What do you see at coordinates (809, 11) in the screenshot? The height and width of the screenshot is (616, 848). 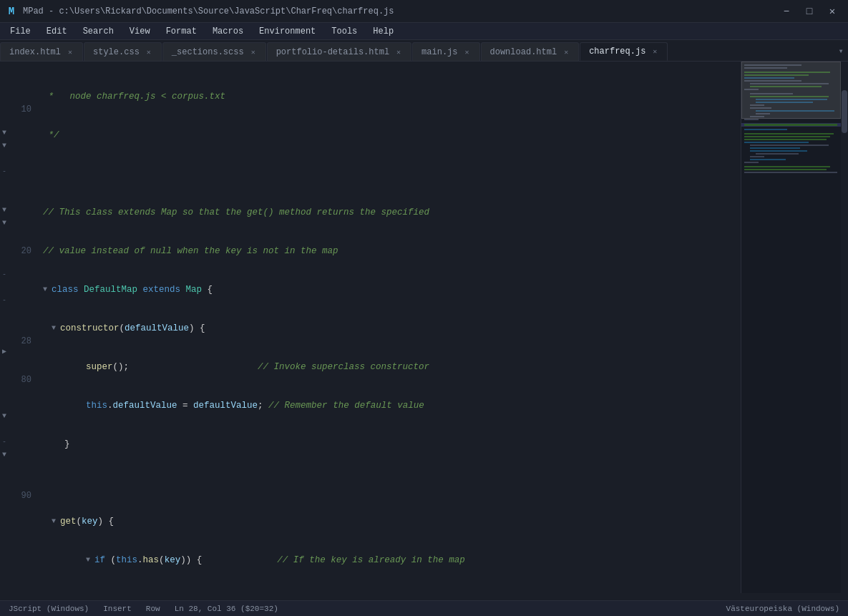 I see `maximize-button: □` at bounding box center [809, 11].